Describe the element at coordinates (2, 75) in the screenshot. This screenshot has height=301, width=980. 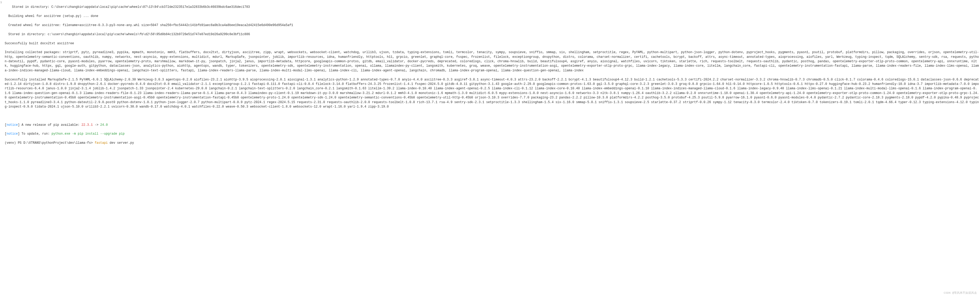
I see `gutter: 1` at that location.